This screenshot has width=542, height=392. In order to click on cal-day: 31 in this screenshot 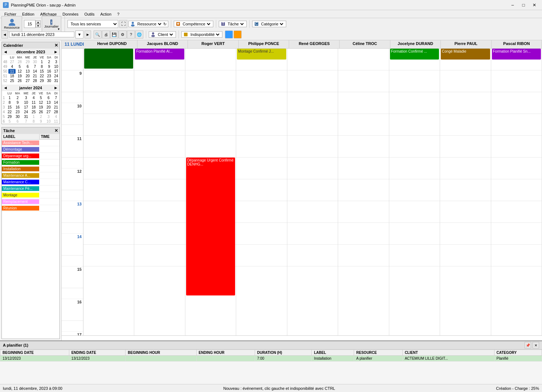, I will do `click(56, 81)`.